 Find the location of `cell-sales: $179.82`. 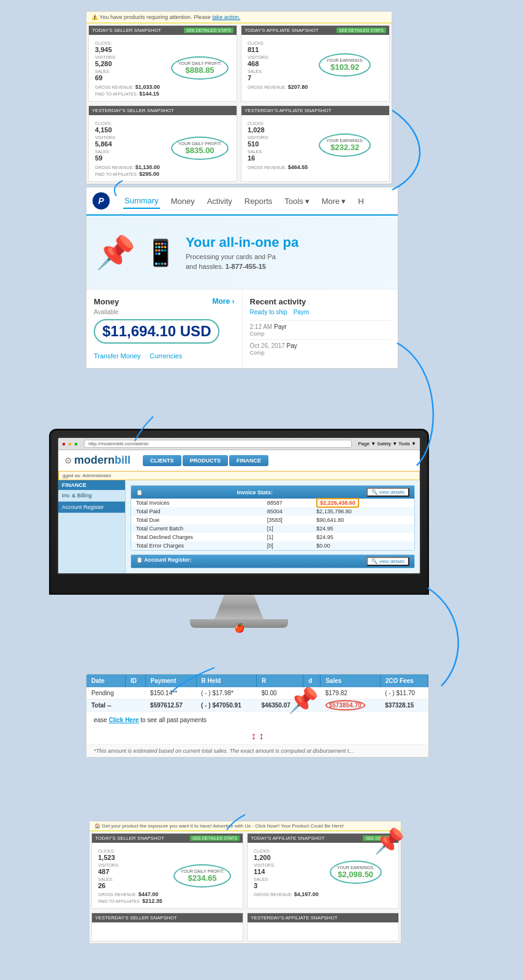

cell-sales: $179.82 is located at coordinates (351, 693).